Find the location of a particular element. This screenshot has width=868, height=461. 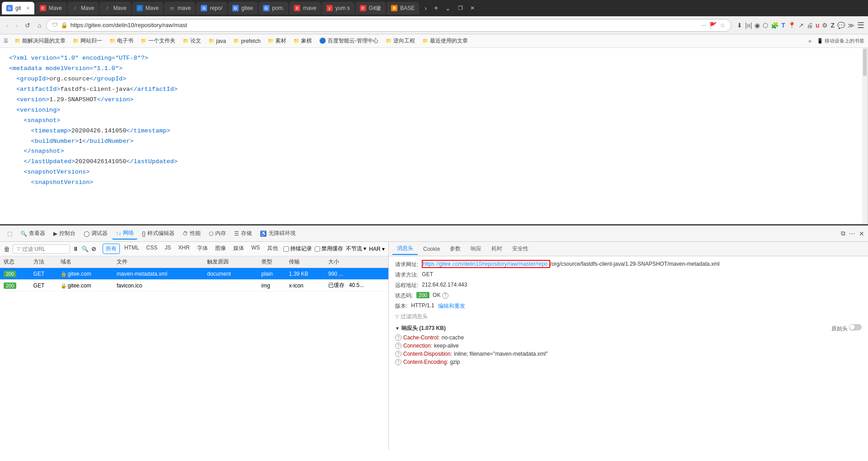

restore-window: ❐ is located at coordinates (460, 8).